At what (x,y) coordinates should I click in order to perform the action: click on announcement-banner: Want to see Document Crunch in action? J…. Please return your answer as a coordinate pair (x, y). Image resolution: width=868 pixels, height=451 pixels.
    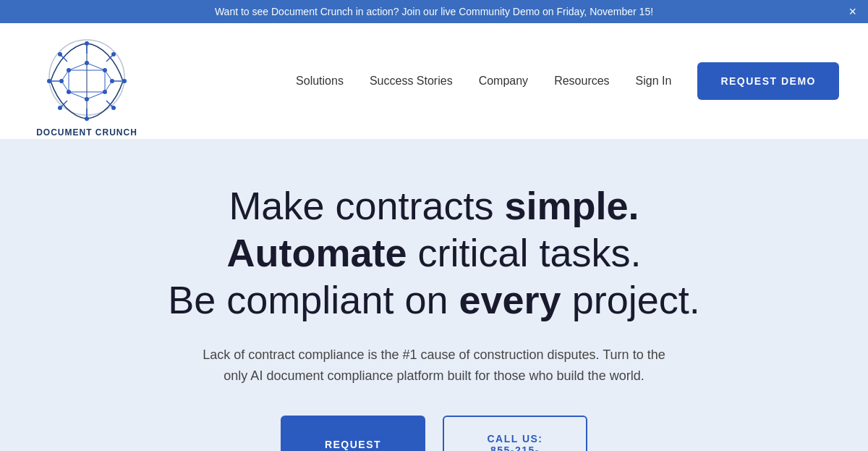
    Looking at the image, I should click on (434, 12).